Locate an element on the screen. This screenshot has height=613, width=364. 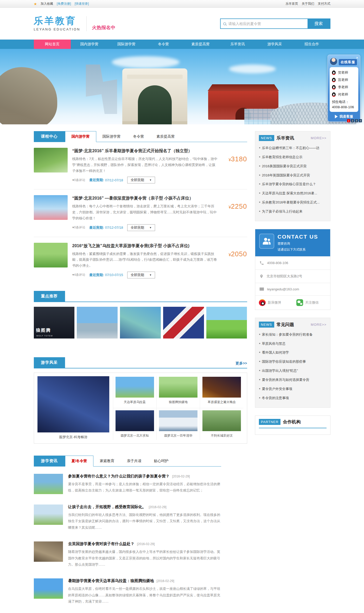
recommend-tile: 狼图腾 WOLF TOTEM is located at coordinates (54, 323).